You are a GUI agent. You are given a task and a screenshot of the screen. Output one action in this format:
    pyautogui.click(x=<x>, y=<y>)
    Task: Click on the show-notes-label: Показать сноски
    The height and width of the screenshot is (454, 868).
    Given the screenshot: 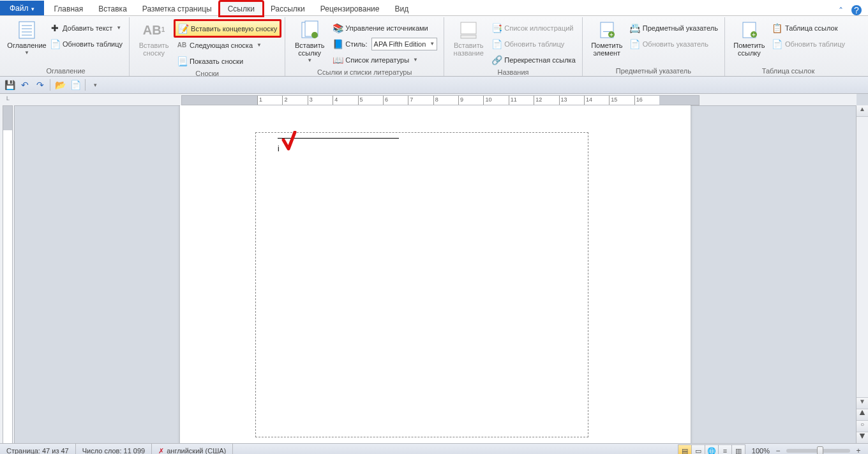 What is the action you would take?
    pyautogui.click(x=216, y=61)
    